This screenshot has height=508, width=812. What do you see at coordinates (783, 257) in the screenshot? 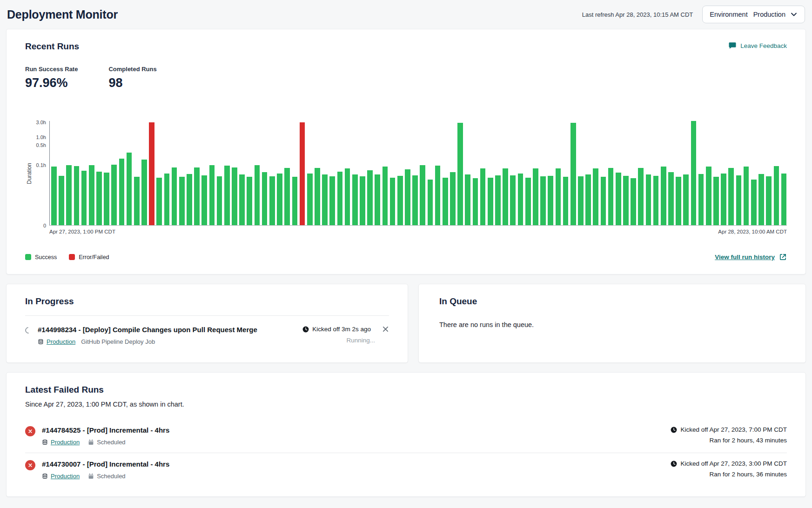
I see `external-link-icon` at bounding box center [783, 257].